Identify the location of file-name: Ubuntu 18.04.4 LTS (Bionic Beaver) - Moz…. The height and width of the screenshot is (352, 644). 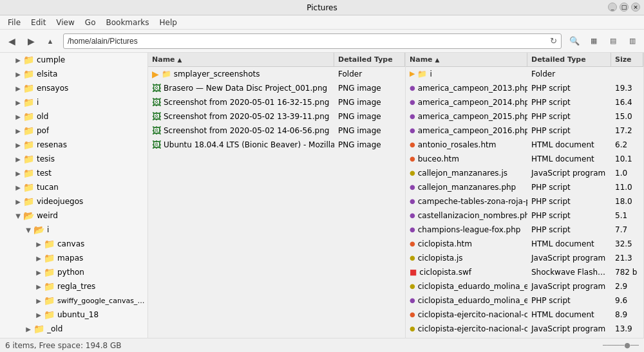
(249, 145).